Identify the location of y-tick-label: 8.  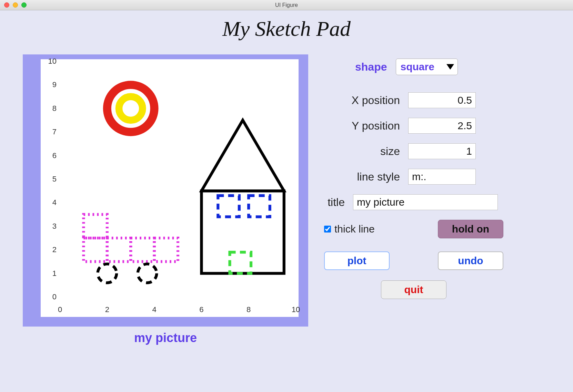
(54, 109).